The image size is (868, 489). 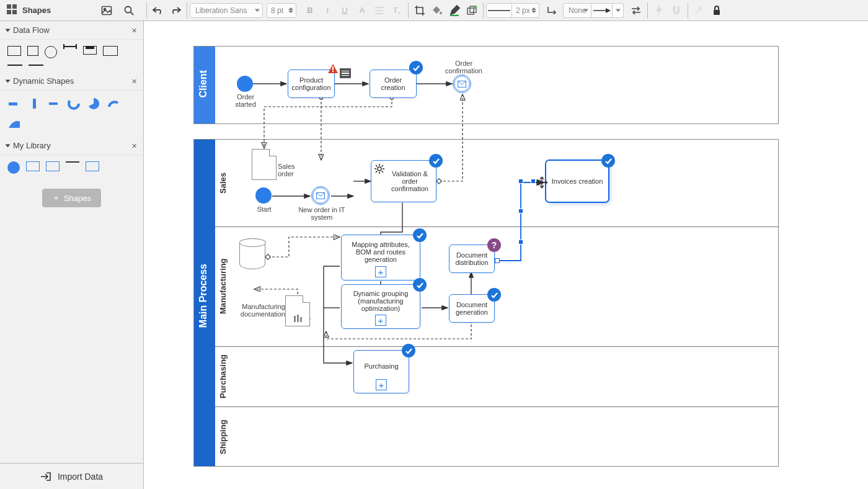 What do you see at coordinates (175, 11) in the screenshot?
I see `redo-button` at bounding box center [175, 11].